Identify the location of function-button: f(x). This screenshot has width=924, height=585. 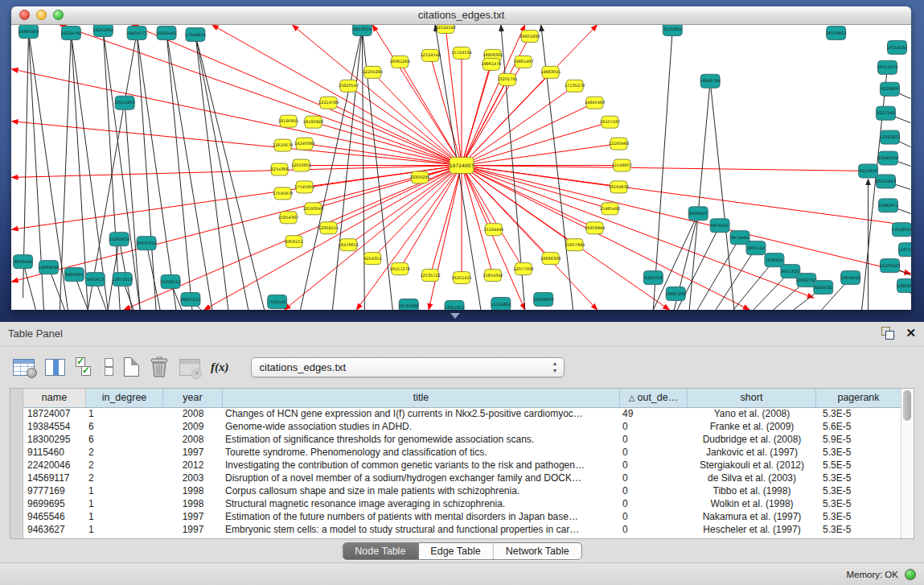
(220, 367).